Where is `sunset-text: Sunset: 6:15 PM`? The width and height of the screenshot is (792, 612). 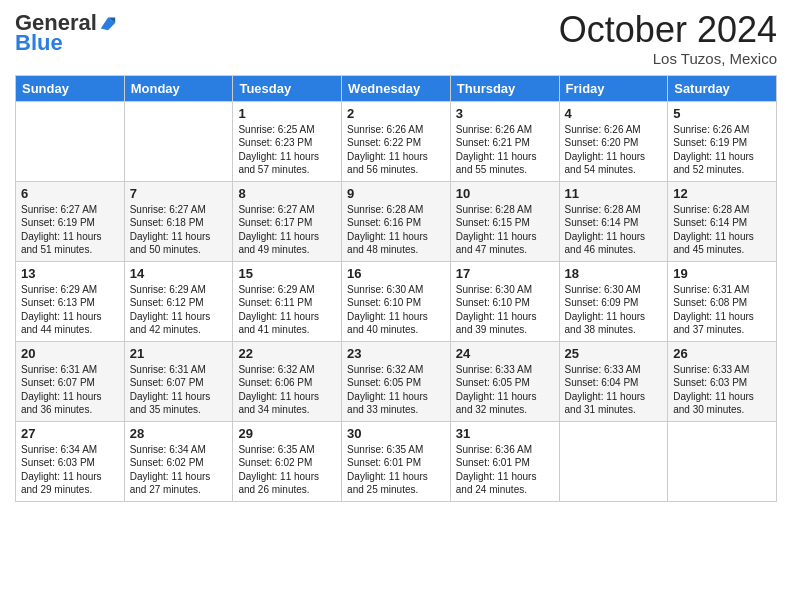
sunset-text: Sunset: 6:15 PM is located at coordinates (493, 222).